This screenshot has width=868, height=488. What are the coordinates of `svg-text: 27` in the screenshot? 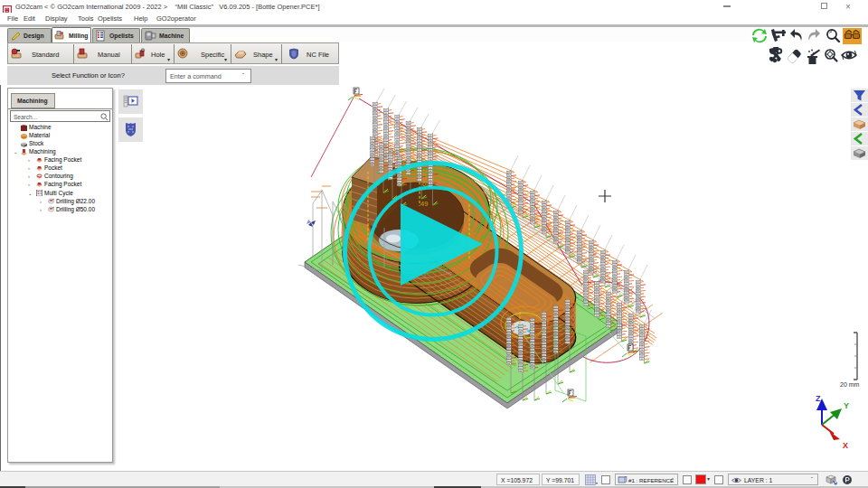 It's located at (532, 314).